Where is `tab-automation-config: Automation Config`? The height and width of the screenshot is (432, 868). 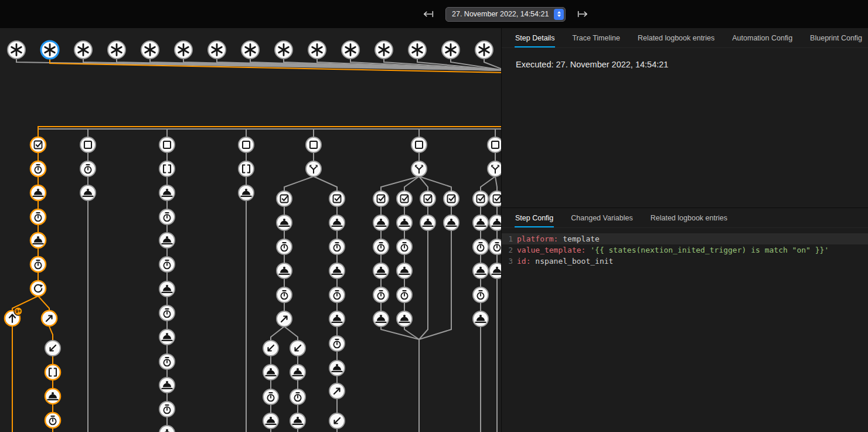
tab-automation-config: Automation Config is located at coordinates (762, 38).